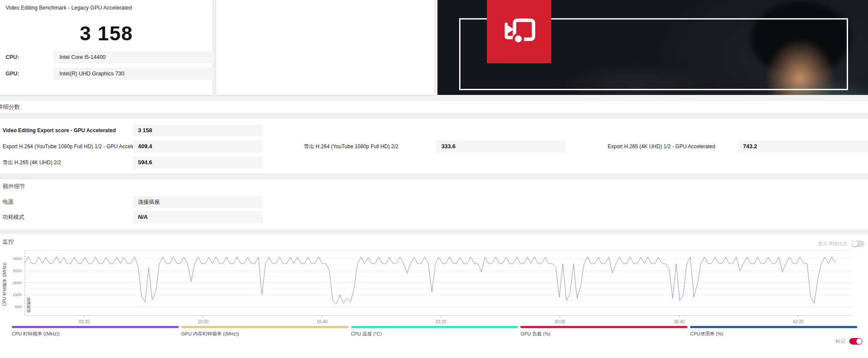 This screenshot has width=868, height=358. Describe the element at coordinates (59, 130) in the screenshot. I see `score-row-label: Video Editing Export score - GPU Acceler…` at that location.